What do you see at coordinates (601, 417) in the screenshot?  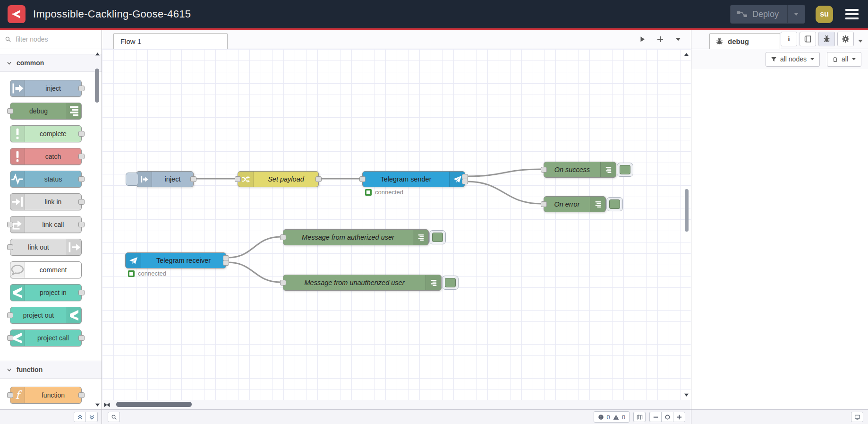 I see `error-count-icon` at bounding box center [601, 417].